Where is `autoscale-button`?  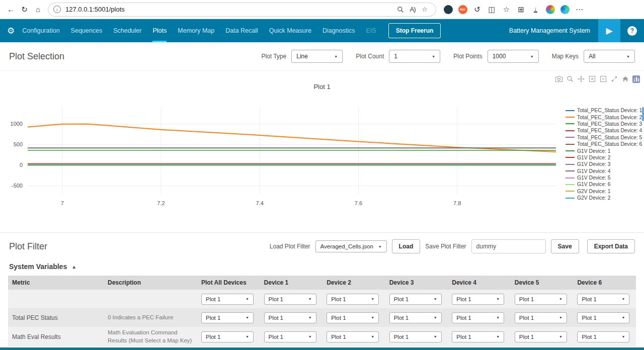 autoscale-button is located at coordinates (614, 79).